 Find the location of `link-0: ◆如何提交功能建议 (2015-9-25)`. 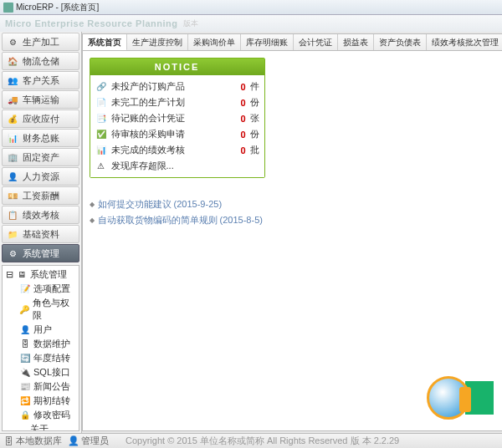

link-0: ◆如何提交功能建议 (2015-9-25) is located at coordinates (296, 204).